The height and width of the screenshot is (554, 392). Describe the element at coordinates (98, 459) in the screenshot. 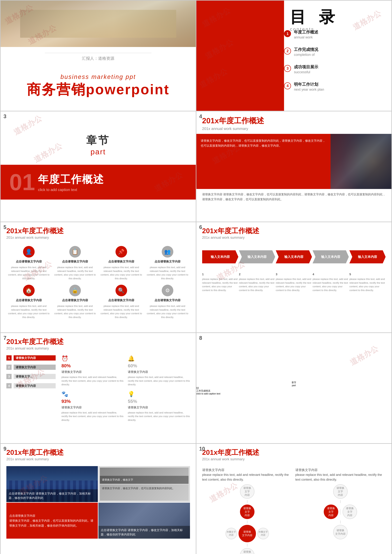

I see `slide9-title-en: 201x annual work summary` at that location.